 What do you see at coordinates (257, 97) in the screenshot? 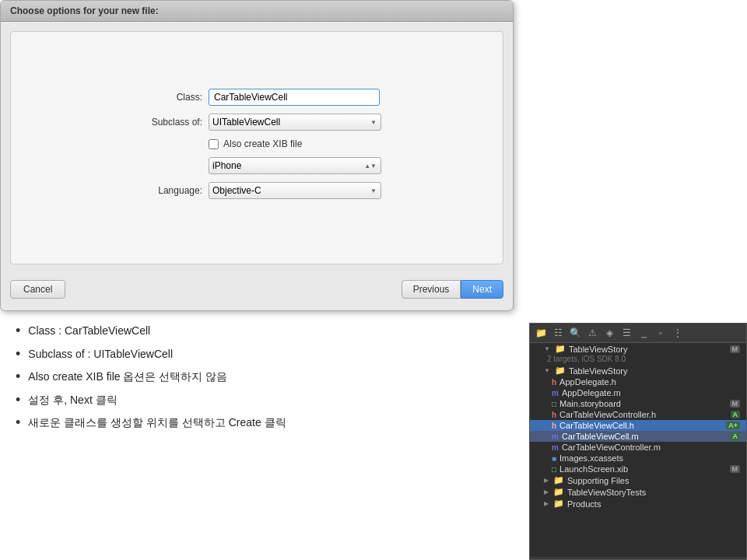
I see `class-row: Class:` at bounding box center [257, 97].